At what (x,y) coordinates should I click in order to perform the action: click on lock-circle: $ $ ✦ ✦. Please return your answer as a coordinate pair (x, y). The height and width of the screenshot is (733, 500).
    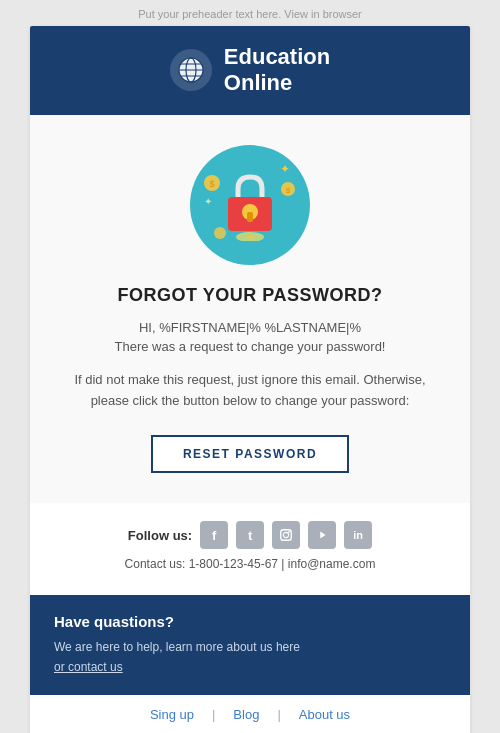
    Looking at the image, I should click on (250, 205).